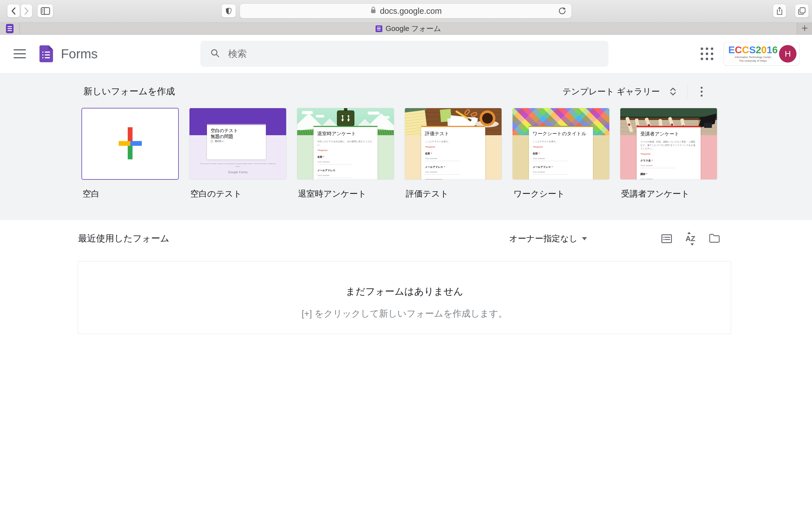 Image resolution: width=812 pixels, height=507 pixels. Describe the element at coordinates (714, 239) in the screenshot. I see `open-file-picker-button` at that location.